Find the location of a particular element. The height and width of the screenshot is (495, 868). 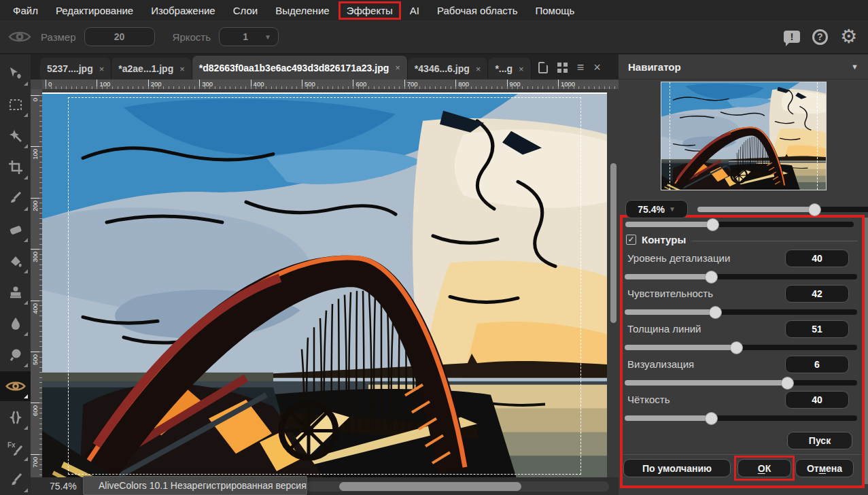

eraser-icon is located at coordinates (16, 230).